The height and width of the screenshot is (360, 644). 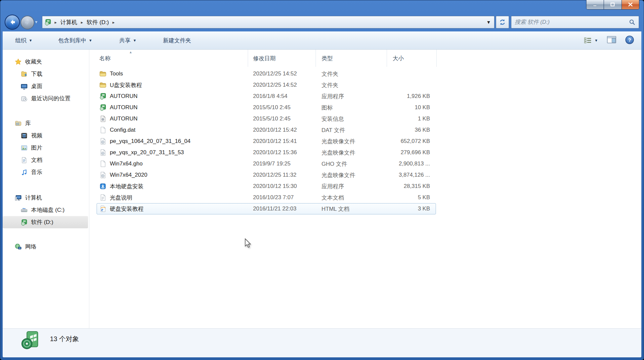 I want to click on file-name: Win7x64_2020, so click(x=128, y=175).